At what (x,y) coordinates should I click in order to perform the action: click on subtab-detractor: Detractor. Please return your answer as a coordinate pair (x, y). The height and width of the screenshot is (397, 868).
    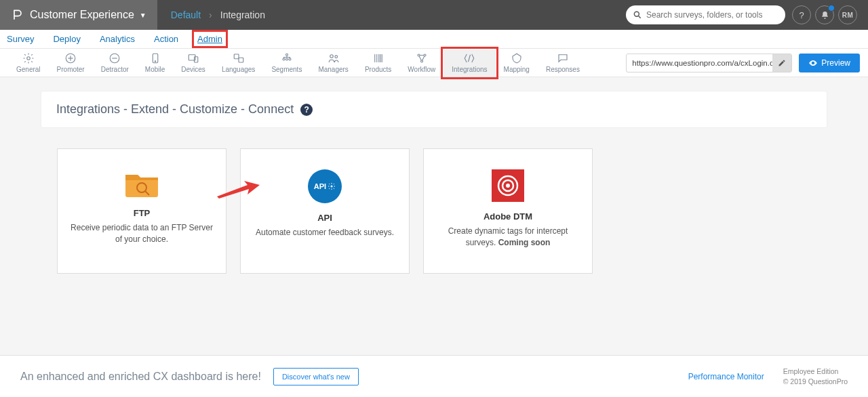
    Looking at the image, I should click on (115, 63).